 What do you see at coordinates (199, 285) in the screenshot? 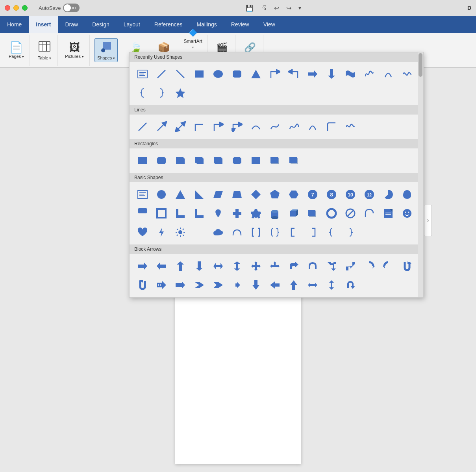
I see `arrow-chevron` at bounding box center [199, 285].